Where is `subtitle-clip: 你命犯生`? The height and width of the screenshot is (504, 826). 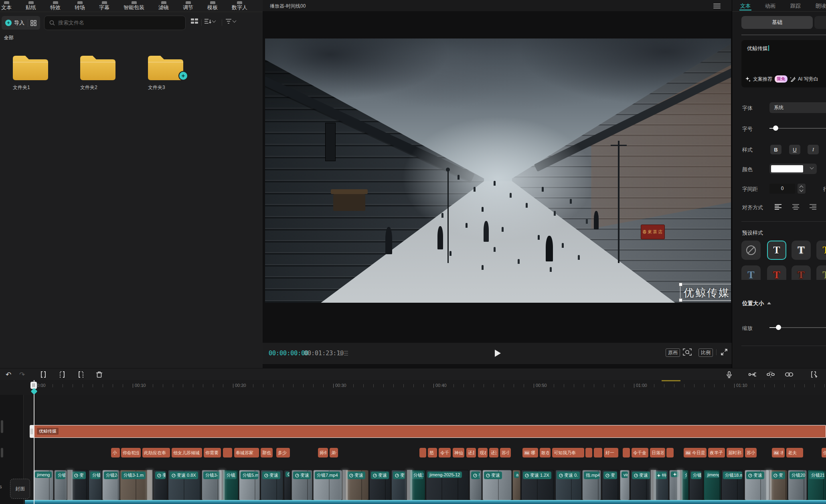
subtitle-clip: 你命犯生 is located at coordinates (131, 453).